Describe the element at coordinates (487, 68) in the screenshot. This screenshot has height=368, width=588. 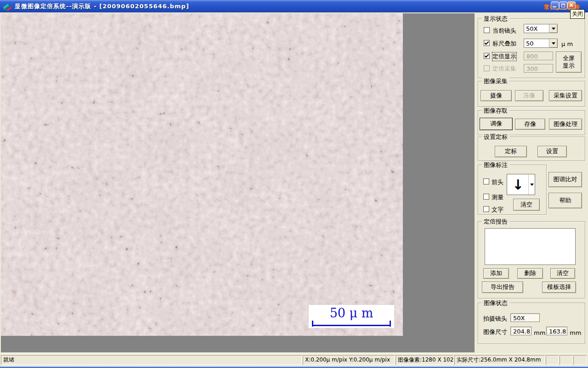
I see `fixed-capture-checkbox` at that location.